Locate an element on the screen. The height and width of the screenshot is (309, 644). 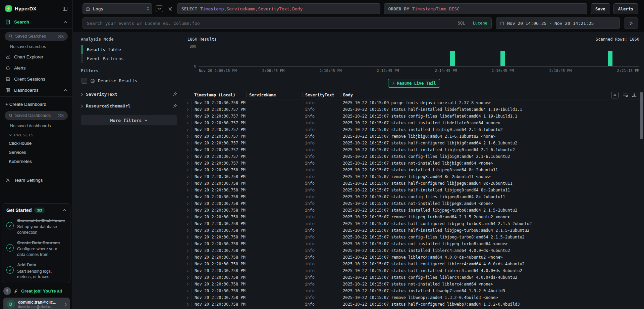
source-select: Logs is located at coordinates (117, 9).